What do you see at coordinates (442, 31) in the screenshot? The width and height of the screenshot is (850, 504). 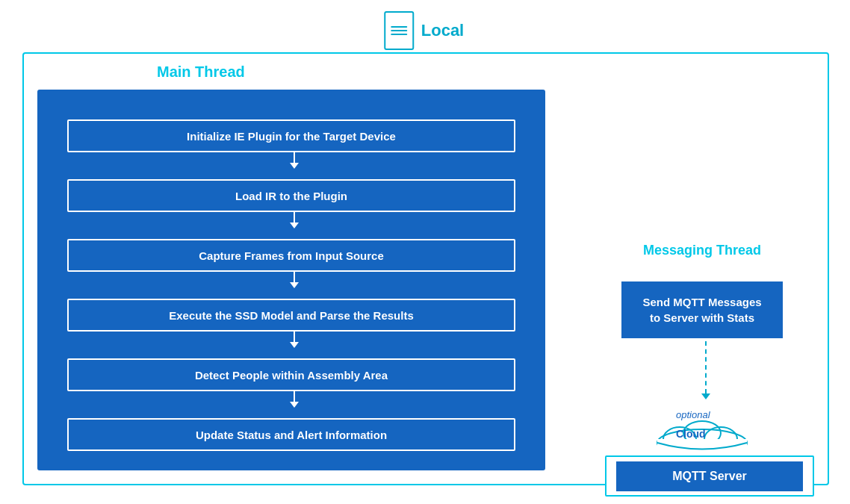 I see `local-label-text: Local` at bounding box center [442, 31].